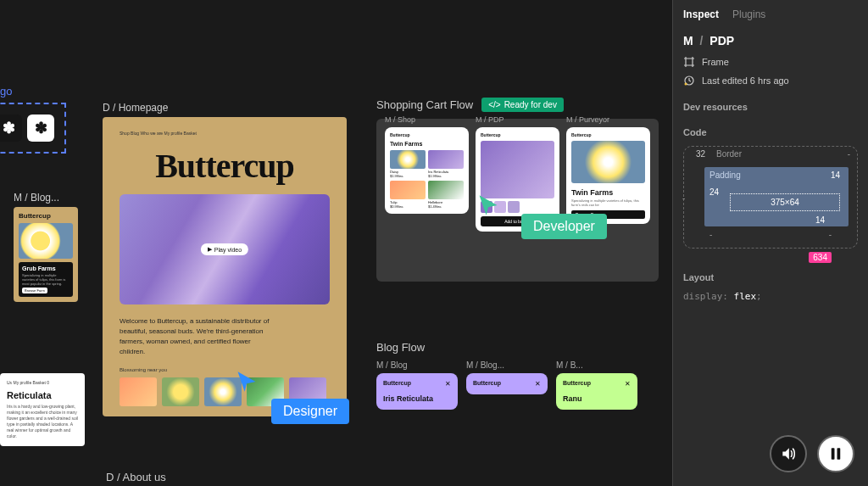 Image resolution: width=868 pixels, height=486 pixels. What do you see at coordinates (776, 197) in the screenshot?
I see `padding-box: Padding 14 24 375×64 14` at bounding box center [776, 197].